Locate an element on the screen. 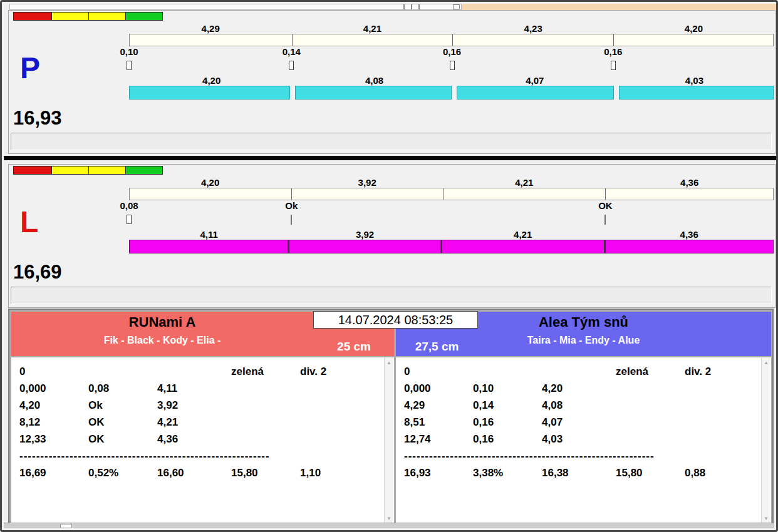  window-top-strip is located at coordinates (236, 7).